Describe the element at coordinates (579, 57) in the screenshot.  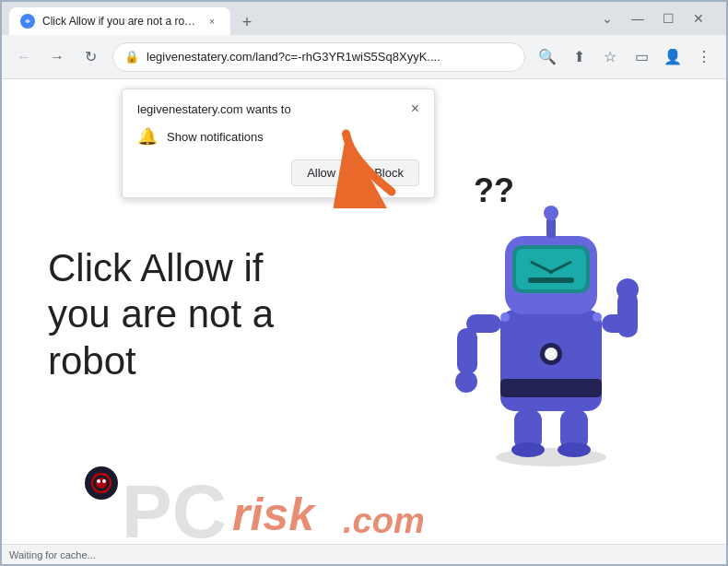
I see `share-button: ⬆` at that location.